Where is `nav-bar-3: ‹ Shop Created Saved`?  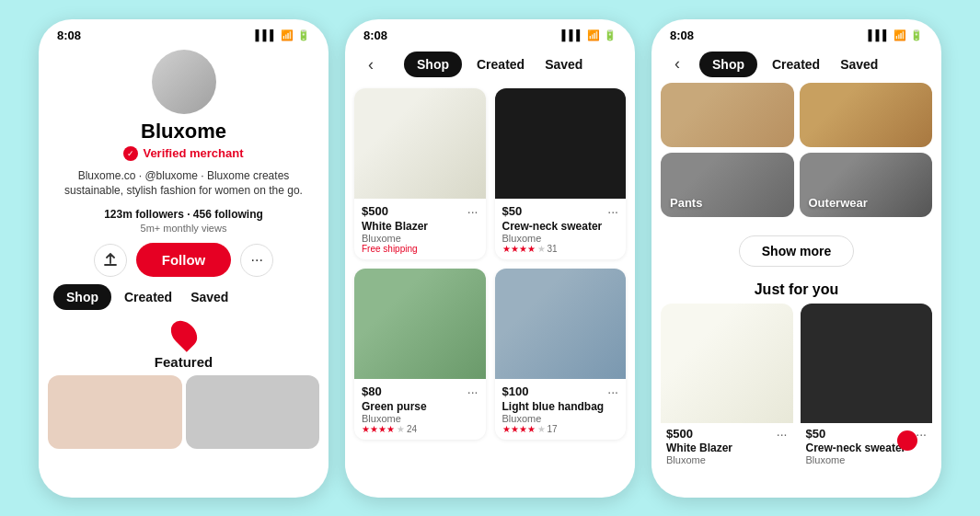 nav-bar-3: ‹ Shop Created Saved is located at coordinates (797, 63).